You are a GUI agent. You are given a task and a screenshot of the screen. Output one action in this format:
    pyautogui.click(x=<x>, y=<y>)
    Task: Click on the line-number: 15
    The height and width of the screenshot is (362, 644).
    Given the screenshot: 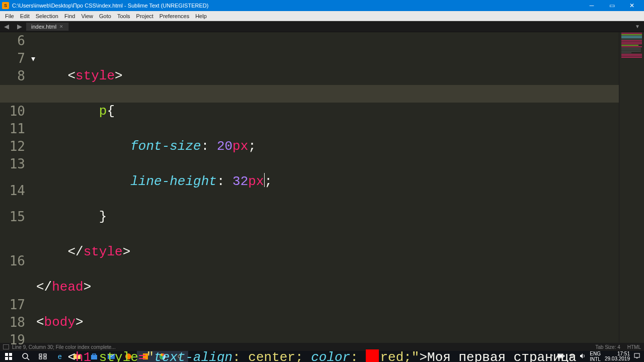 What is the action you would take?
    pyautogui.click(x=13, y=217)
    